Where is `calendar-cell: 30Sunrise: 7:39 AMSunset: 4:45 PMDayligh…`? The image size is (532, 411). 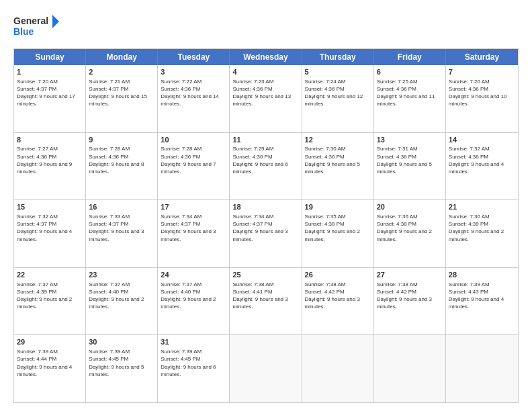 calendar-cell: 30Sunrise: 7:39 AMSunset: 4:45 PMDayligh… is located at coordinates (122, 369).